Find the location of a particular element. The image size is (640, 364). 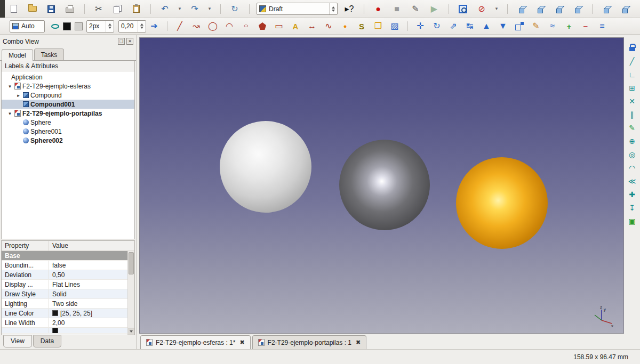

save-document-button is located at coordinates (51, 9).